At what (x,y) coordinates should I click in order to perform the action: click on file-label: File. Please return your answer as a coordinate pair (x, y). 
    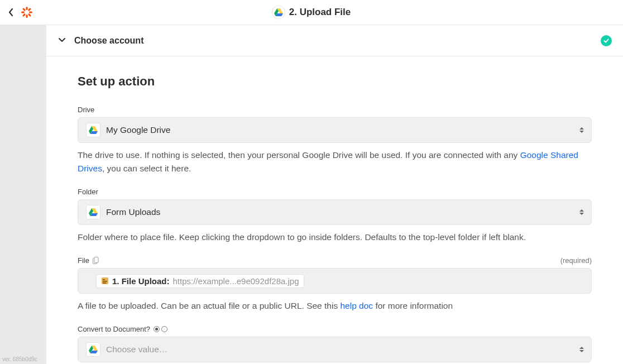
    Looking at the image, I should click on (88, 260).